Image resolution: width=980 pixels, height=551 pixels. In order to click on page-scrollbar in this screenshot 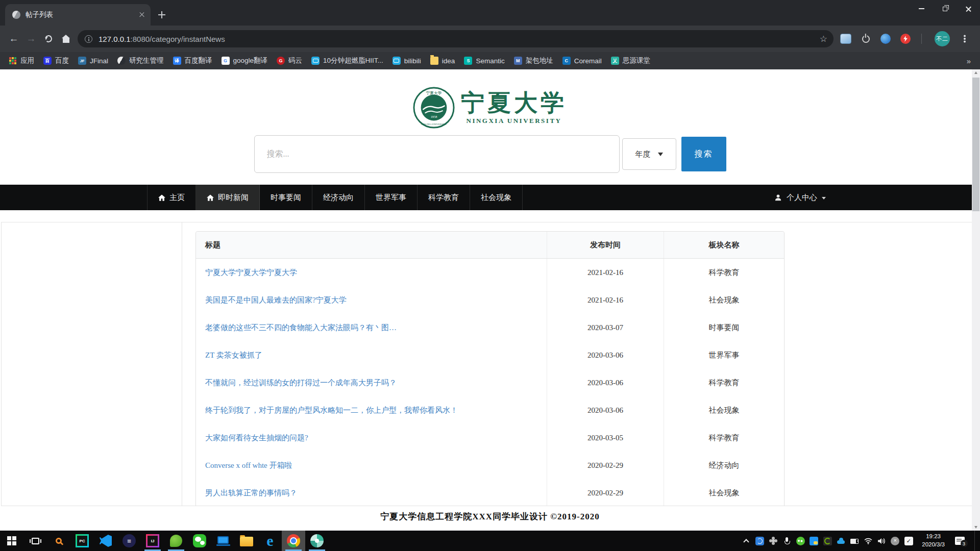, I will do `click(976, 300)`.